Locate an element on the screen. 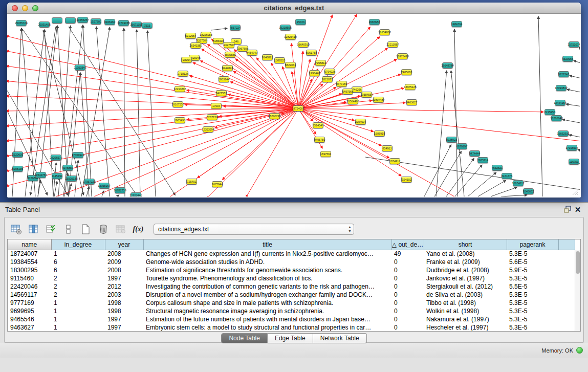 Image resolution: width=588 pixels, height=372 pixels. memory-status-icon is located at coordinates (579, 350).